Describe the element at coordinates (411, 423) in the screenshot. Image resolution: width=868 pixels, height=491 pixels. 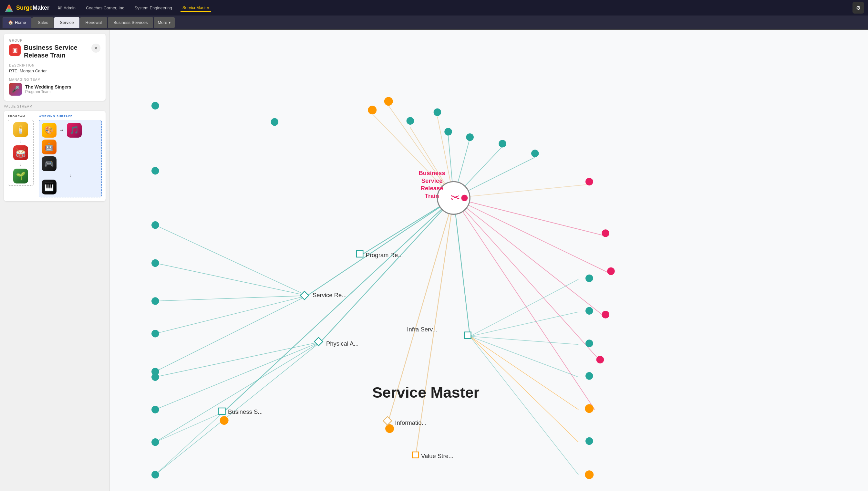
I see `svg-text: Informatio...` at that location.